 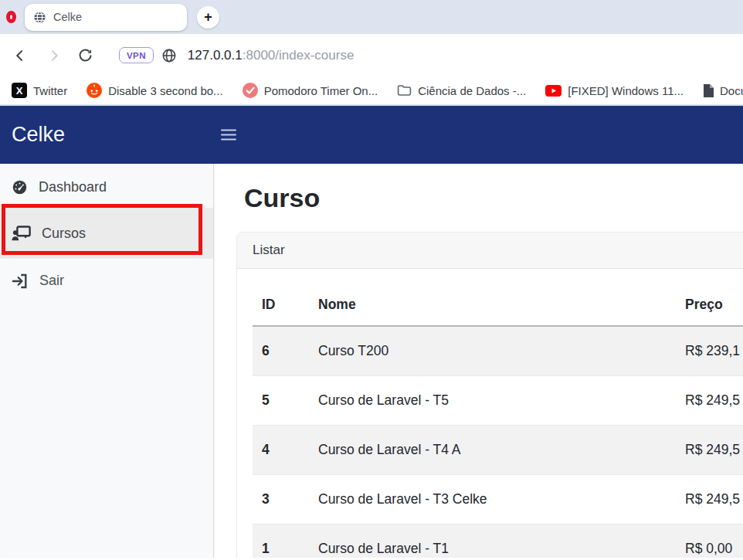 What do you see at coordinates (54, 56) in the screenshot?
I see `forward-button` at bounding box center [54, 56].